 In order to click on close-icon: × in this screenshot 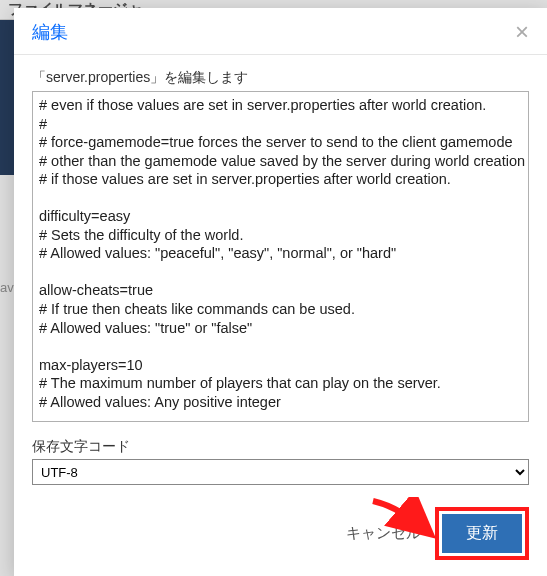, I will do `click(522, 32)`.